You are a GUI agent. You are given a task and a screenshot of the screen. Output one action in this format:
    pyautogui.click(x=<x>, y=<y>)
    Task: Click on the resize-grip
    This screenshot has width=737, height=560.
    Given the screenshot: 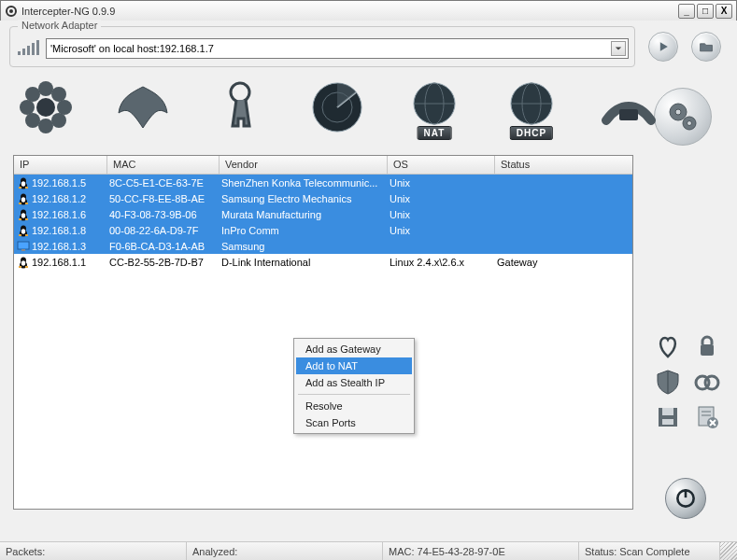 What is the action you would take?
    pyautogui.click(x=729, y=551)
    